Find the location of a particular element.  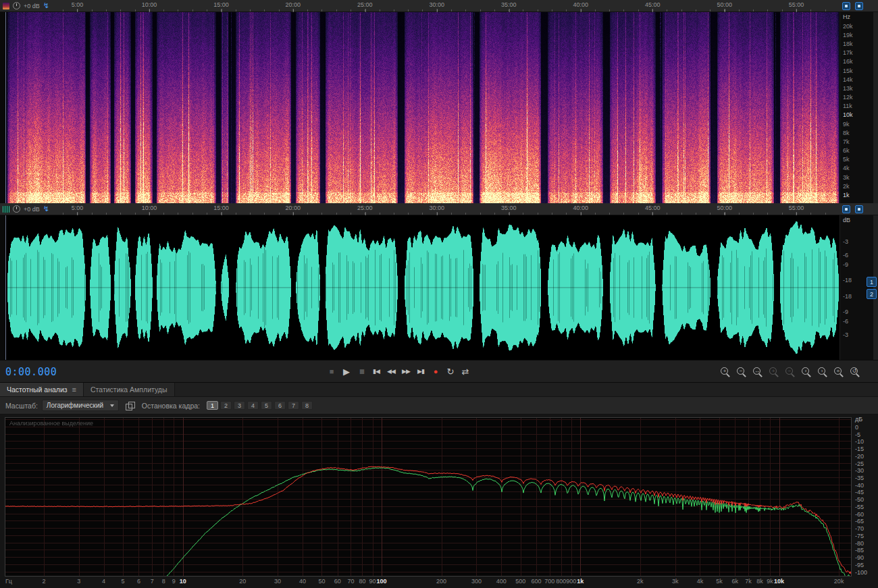

freq-scale-label: 19k is located at coordinates (848, 35).